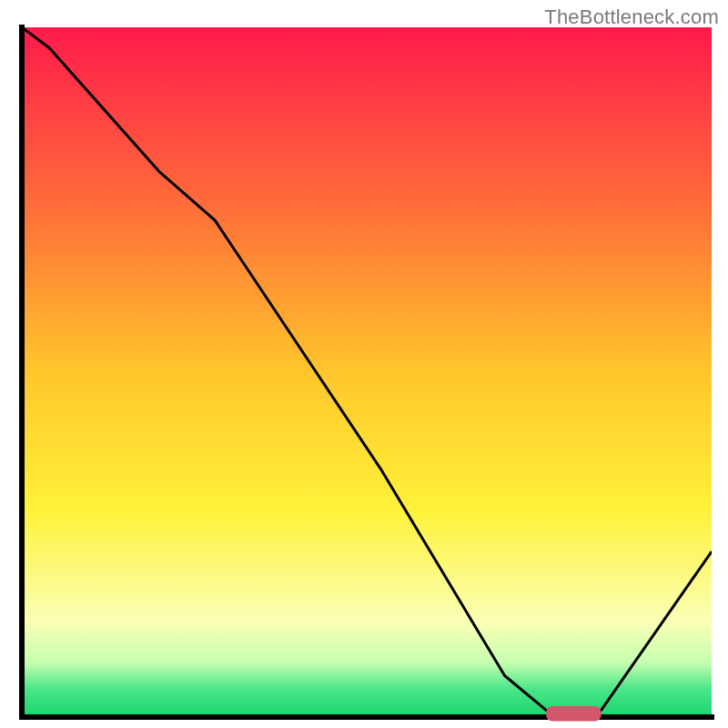 This screenshot has height=728, width=728. What do you see at coordinates (573, 713) in the screenshot?
I see `optimal-range-marker` at bounding box center [573, 713].